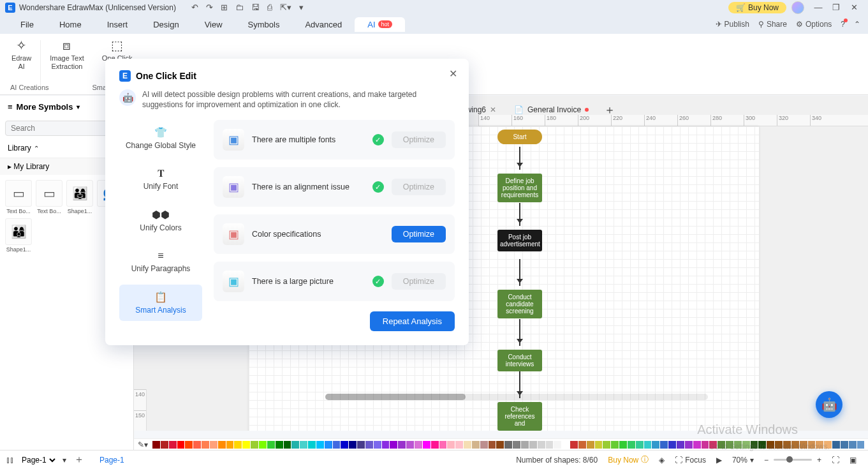 The image size is (868, 469). What do you see at coordinates (743, 460) in the screenshot?
I see `zoom-level: 70% ▾` at bounding box center [743, 460].